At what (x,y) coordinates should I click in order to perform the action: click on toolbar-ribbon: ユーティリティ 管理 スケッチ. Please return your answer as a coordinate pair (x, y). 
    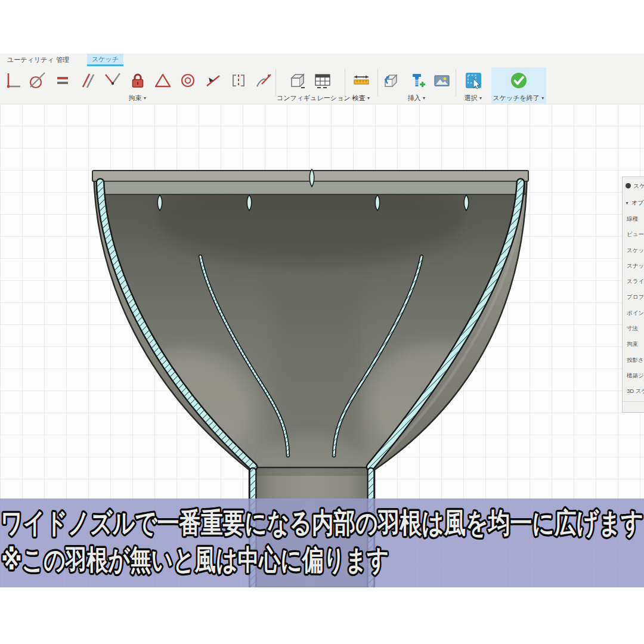
    Looking at the image, I should click on (322, 79).